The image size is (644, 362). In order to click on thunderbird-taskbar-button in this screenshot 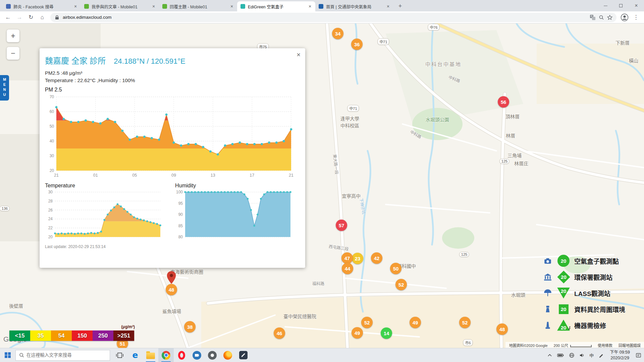, I will do `click(197, 355)`.